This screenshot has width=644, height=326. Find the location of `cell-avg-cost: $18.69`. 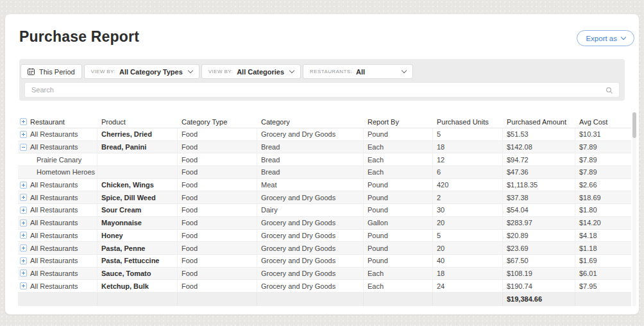

cell-avg-cost: $18.69 is located at coordinates (603, 198).